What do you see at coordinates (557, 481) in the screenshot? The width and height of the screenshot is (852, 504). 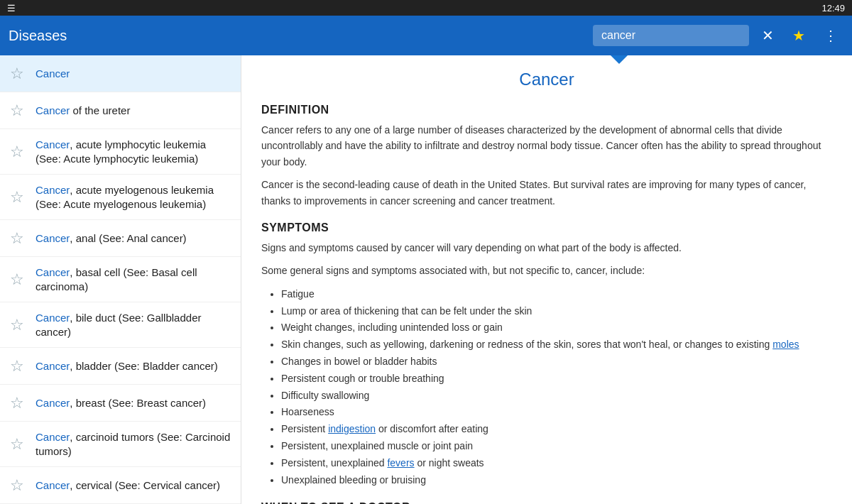 I see `symptom-item: Unexplained bleeding or bruising` at bounding box center [557, 481].